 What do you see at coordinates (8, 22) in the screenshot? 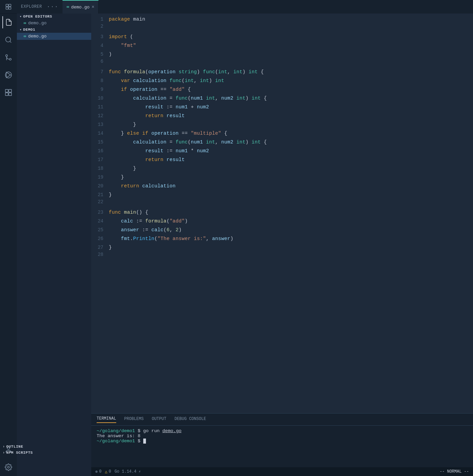
I see `activity-explorer-icon` at bounding box center [8, 22].